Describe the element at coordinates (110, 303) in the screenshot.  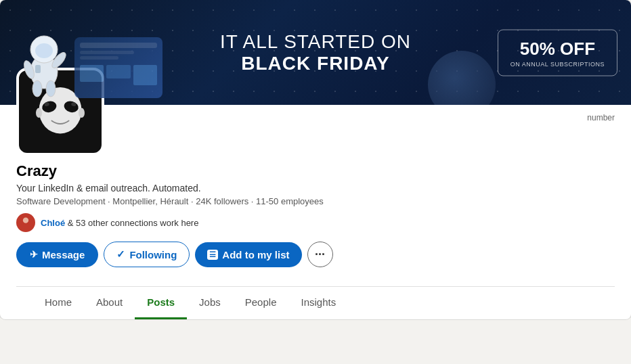
I see `tab-about: About` at that location.